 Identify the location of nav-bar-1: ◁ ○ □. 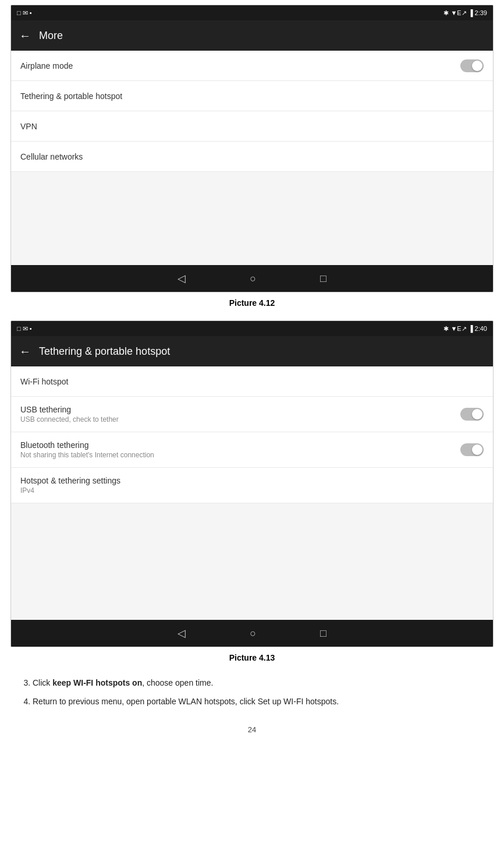
(252, 278).